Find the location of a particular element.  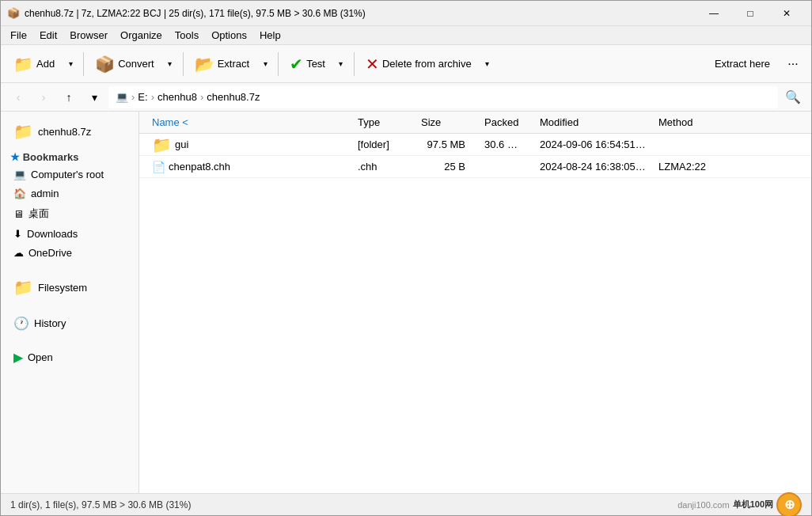

sidebar-item-archive: 📁 chenhu8.7z is located at coordinates (70, 131).